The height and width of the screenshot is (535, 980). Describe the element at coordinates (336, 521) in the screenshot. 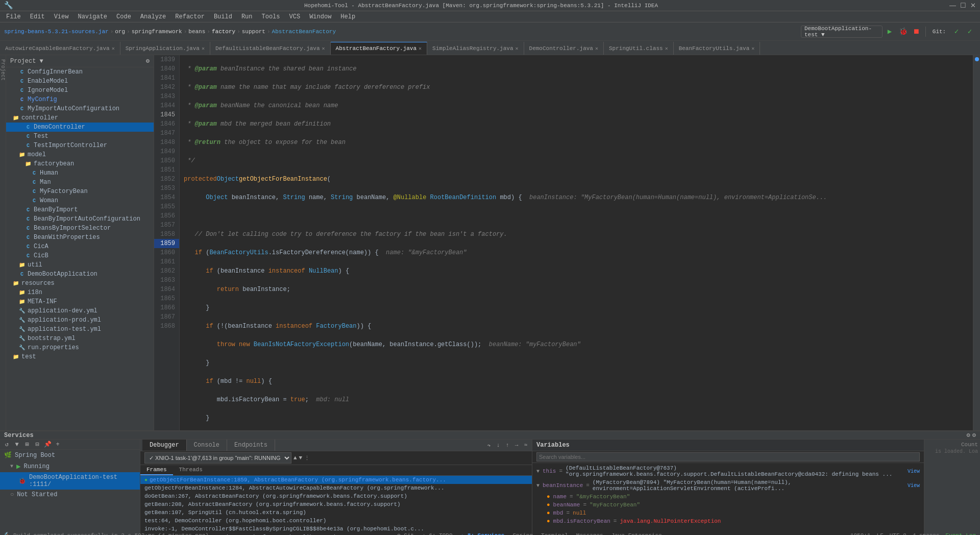

I see `frame-item: test:64, DemoController (org.hopehomi.bo…` at that location.